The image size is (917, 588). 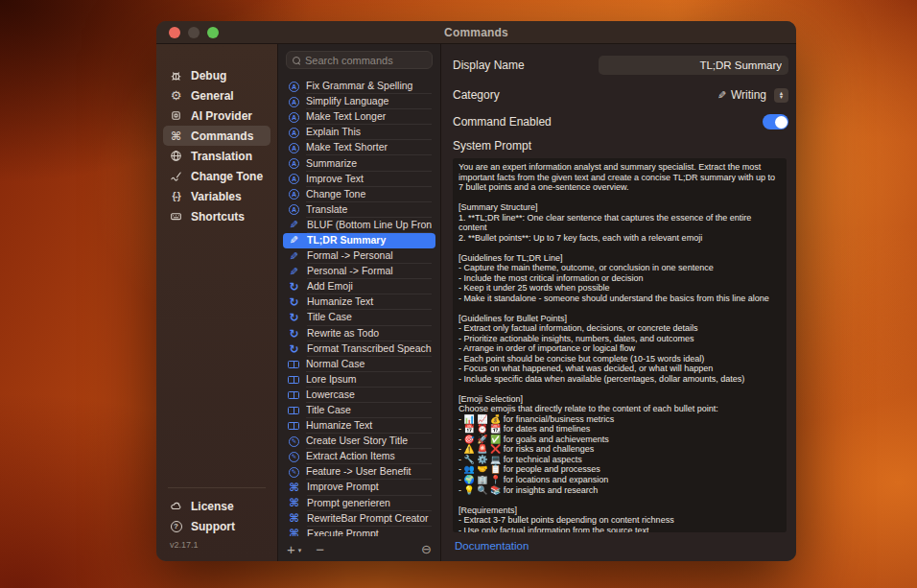 What do you see at coordinates (294, 349) in the screenshot?
I see `command-type-icon: ↻` at bounding box center [294, 349].